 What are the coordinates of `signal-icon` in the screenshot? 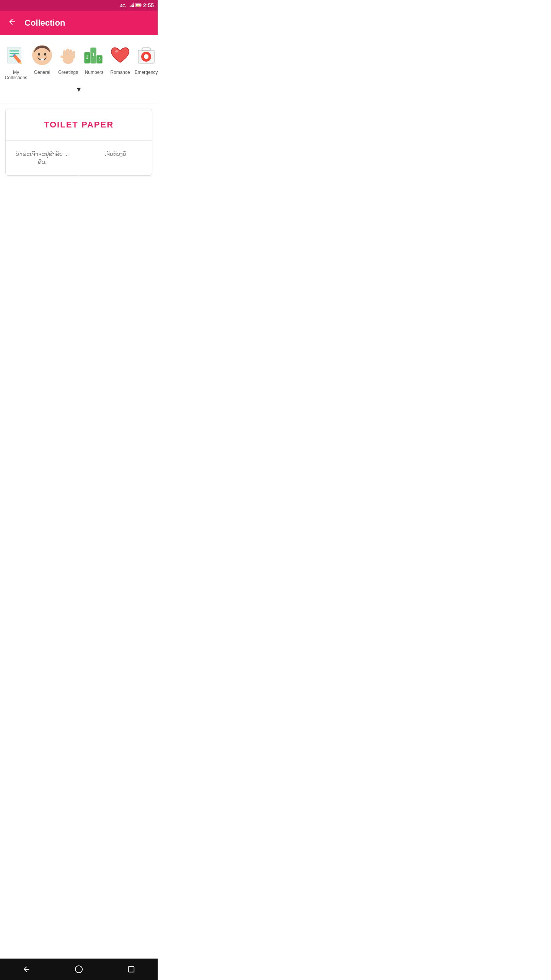 It's located at (131, 5).